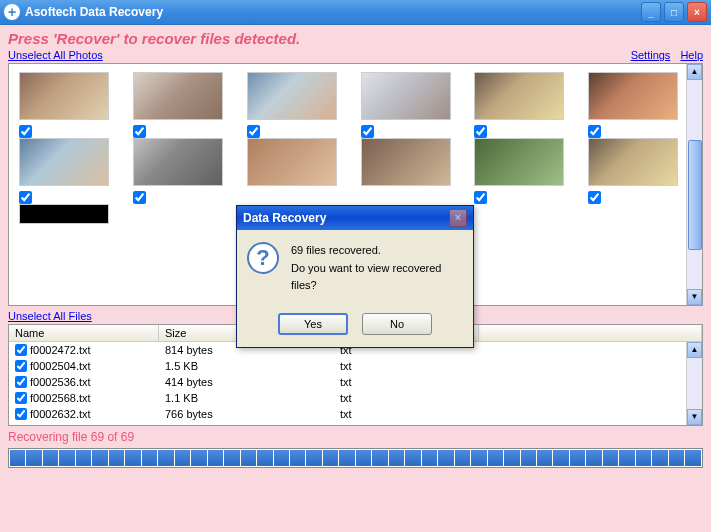 This screenshot has width=711, height=532. What do you see at coordinates (246, 382) in the screenshot?
I see `file-size: 414 bytes` at bounding box center [246, 382].